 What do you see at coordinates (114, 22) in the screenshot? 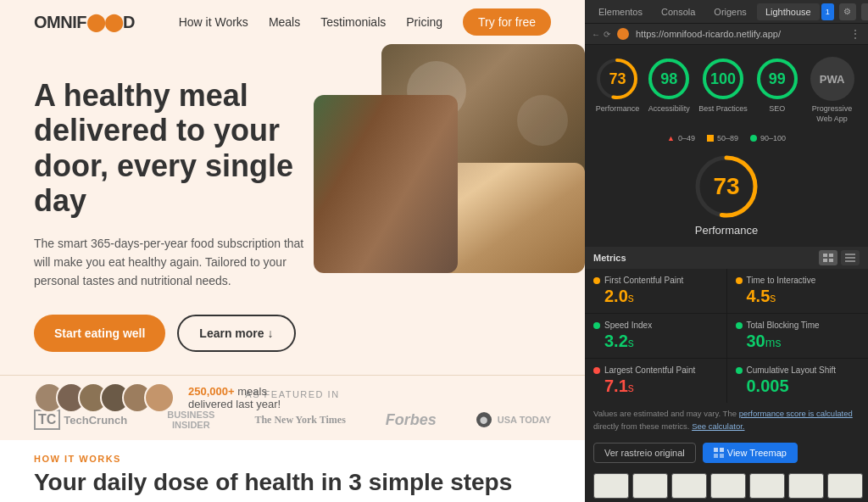
I see `logo-circle2: ⬤` at bounding box center [114, 22].